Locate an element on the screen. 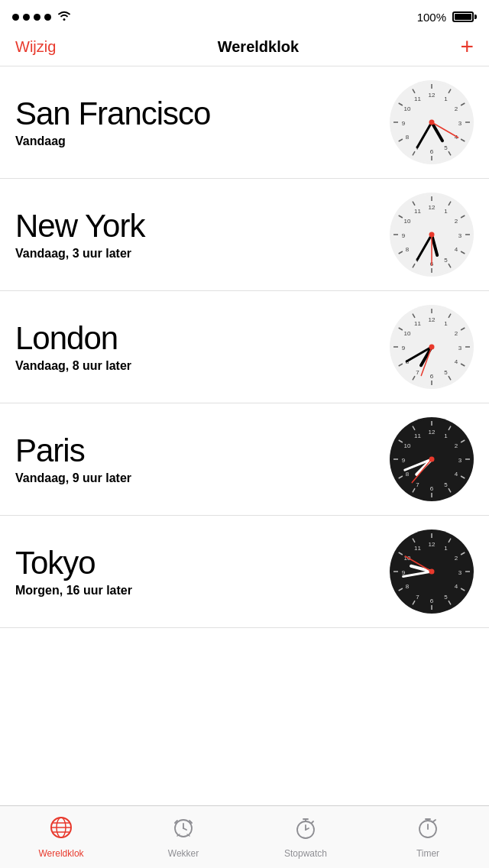 Image resolution: width=489 pixels, height=868 pixels. tab-wekker: Wekker is located at coordinates (183, 837).